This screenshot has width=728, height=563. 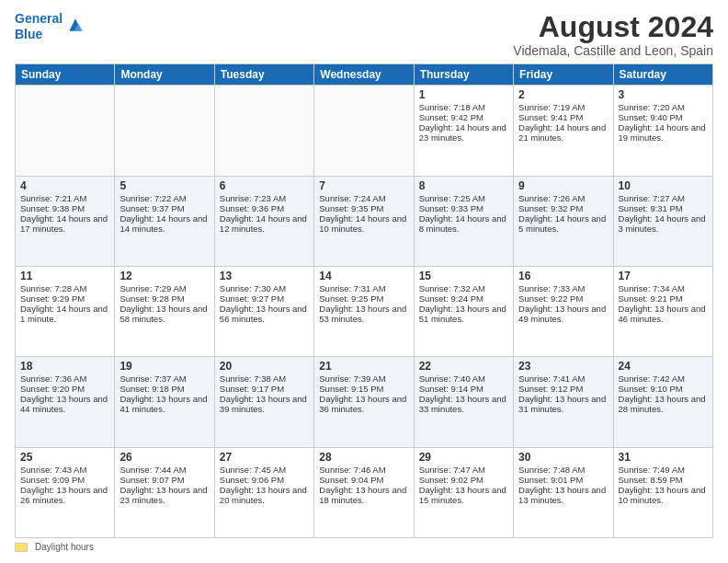 I want to click on day-info: Sunset: 9:31 PM, so click(x=664, y=208).